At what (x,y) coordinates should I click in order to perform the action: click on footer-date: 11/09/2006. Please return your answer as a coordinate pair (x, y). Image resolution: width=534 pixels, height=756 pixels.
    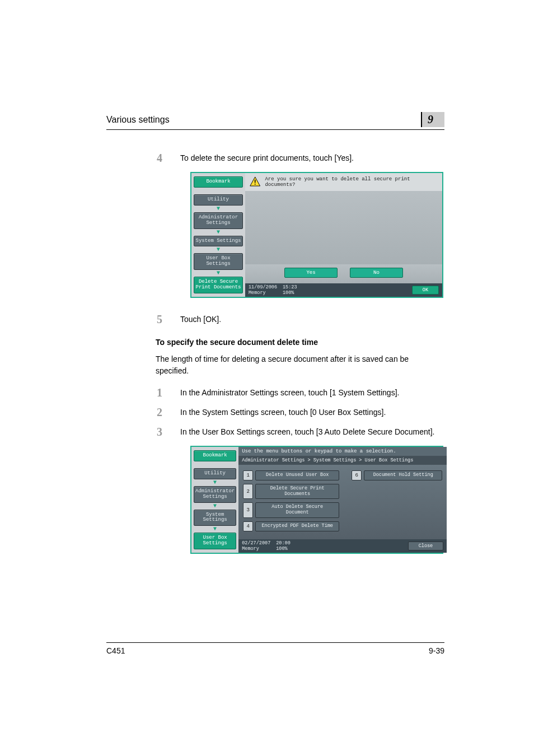
    Looking at the image, I should click on (263, 287).